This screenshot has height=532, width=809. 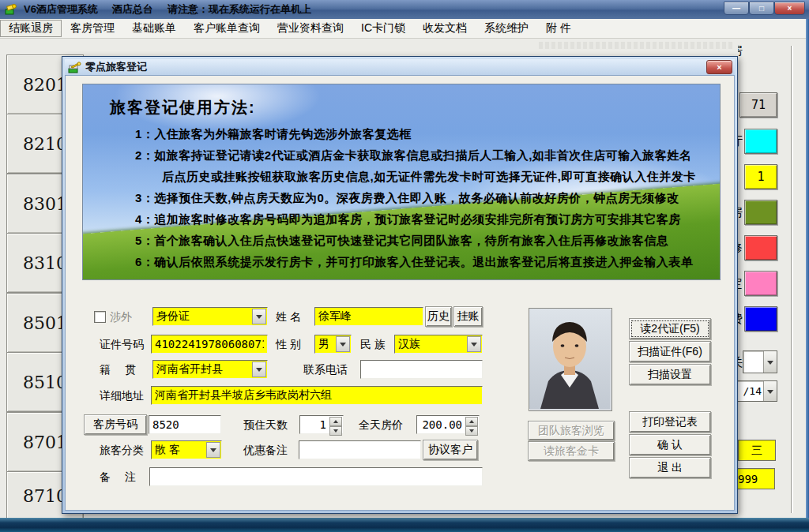 I want to click on menu-item-attachments: 附 件, so click(x=559, y=28).